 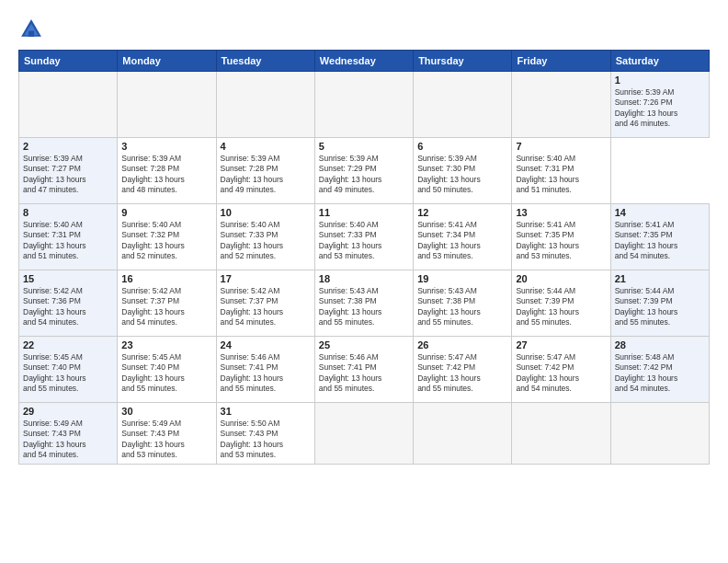 What do you see at coordinates (463, 237) in the screenshot?
I see `table-row: 12Sunrise: 5:41 AM Sunset: 7:34 PM Dayli…` at bounding box center [463, 237].